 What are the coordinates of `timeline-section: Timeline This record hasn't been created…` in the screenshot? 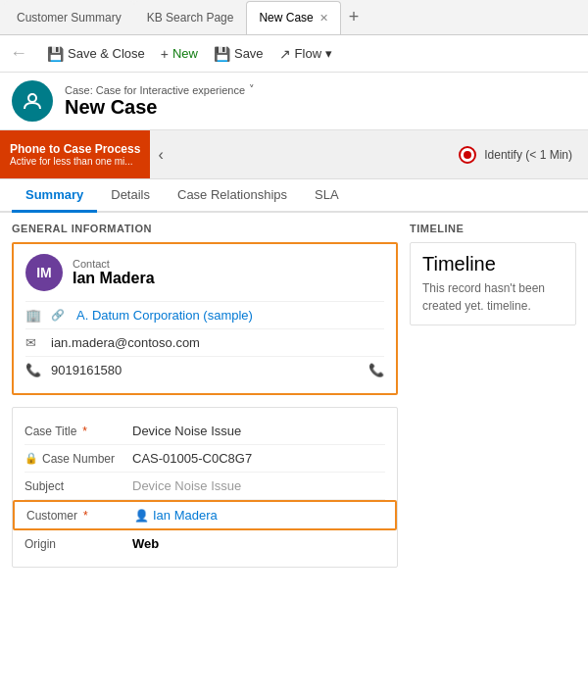 It's located at (493, 284).